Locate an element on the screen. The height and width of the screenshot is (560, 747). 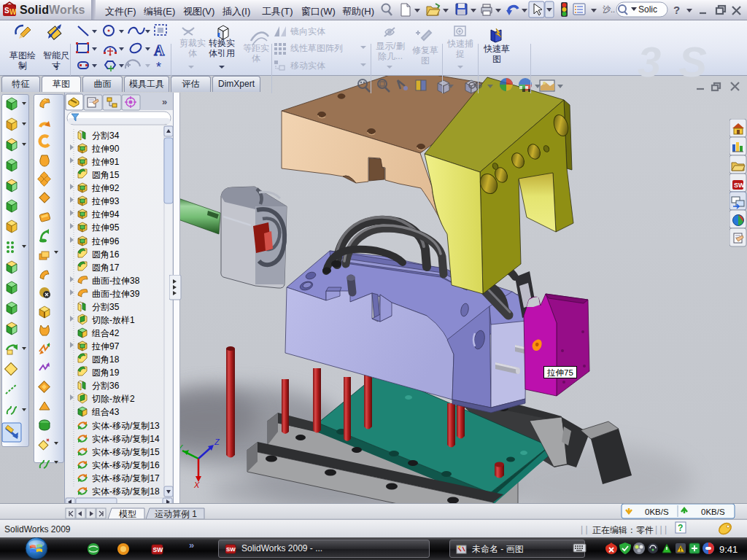
svg-text: W is located at coordinates (13, 12).